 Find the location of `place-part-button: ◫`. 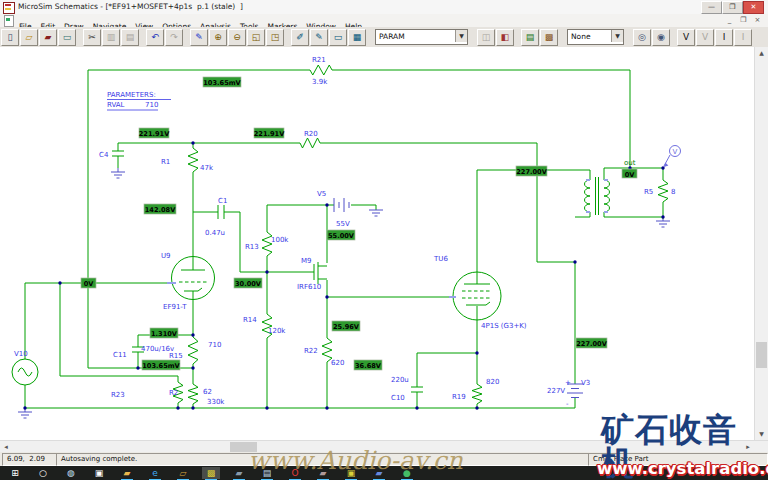

place-part-button: ◫ is located at coordinates (486, 38).